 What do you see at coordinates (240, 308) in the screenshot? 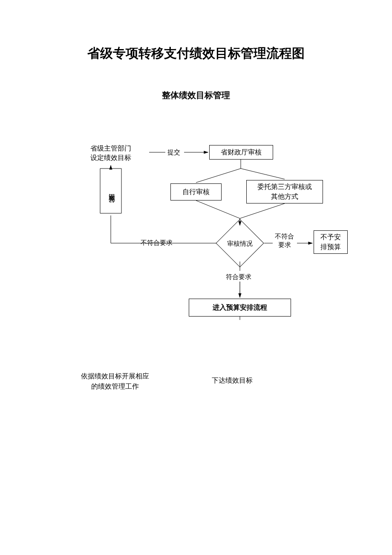
I see `node-enter-budget: 进入预算安排流程` at bounding box center [240, 308].